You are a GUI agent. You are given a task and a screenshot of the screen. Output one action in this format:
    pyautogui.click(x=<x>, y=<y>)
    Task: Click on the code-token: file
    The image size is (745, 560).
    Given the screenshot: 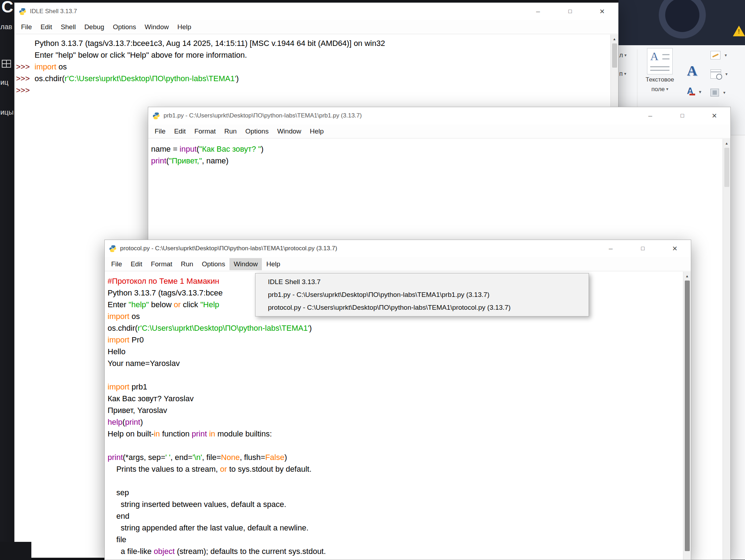 What is the action you would take?
    pyautogui.click(x=117, y=540)
    